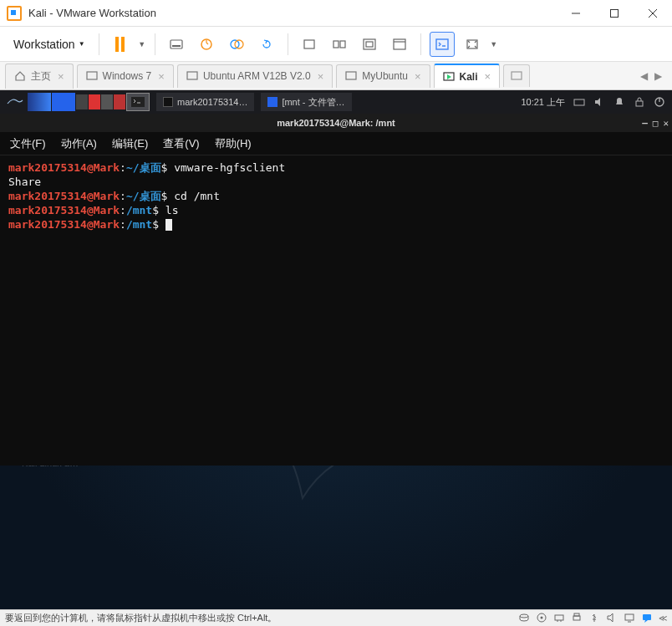 The height and width of the screenshot is (626, 672). Describe the element at coordinates (400, 44) in the screenshot. I see `fullscreen-button` at that location.